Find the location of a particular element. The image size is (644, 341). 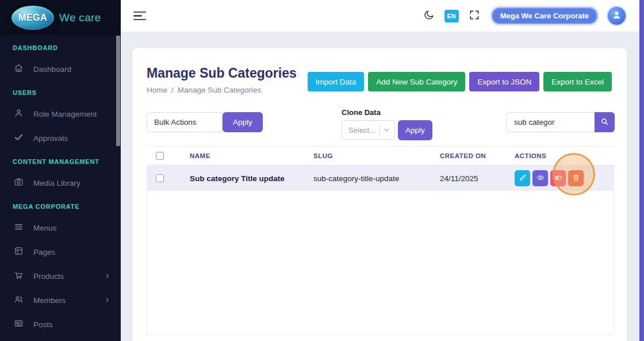

sidebar-item-posts: Posts is located at coordinates (60, 324).